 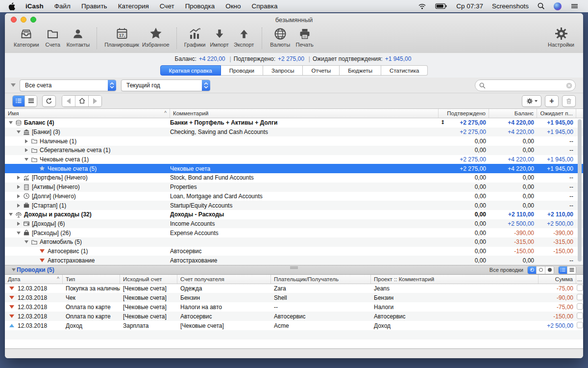 I want to click on delete-button, so click(x=569, y=101).